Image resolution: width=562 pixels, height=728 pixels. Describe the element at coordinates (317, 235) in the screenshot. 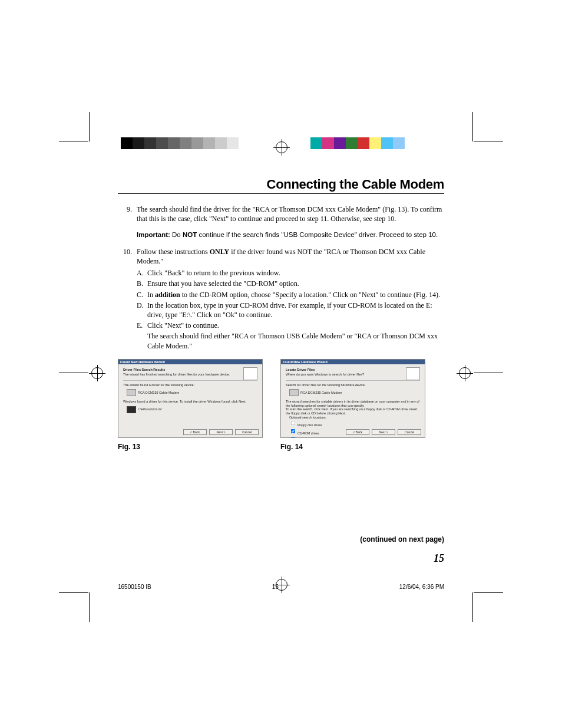

I see `important-suffix: continue if the search finds "USB Compos…` at that location.